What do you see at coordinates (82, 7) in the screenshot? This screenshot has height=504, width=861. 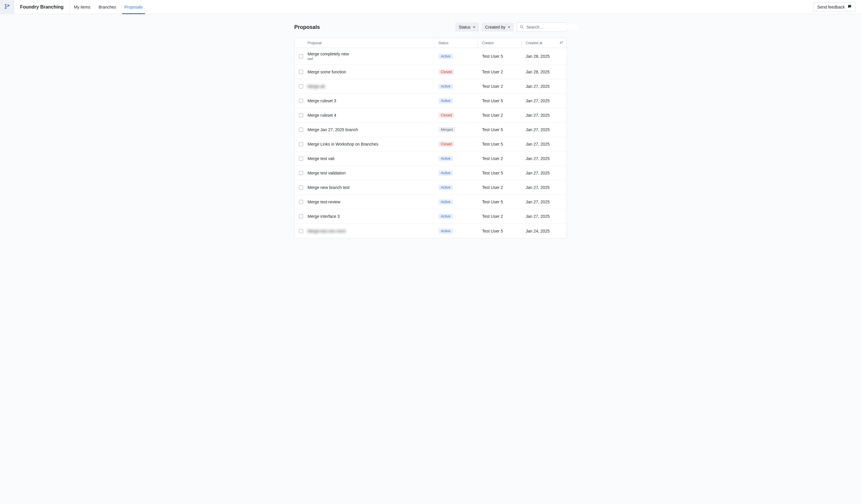 I see `nav-tab-my-items: My items` at bounding box center [82, 7].